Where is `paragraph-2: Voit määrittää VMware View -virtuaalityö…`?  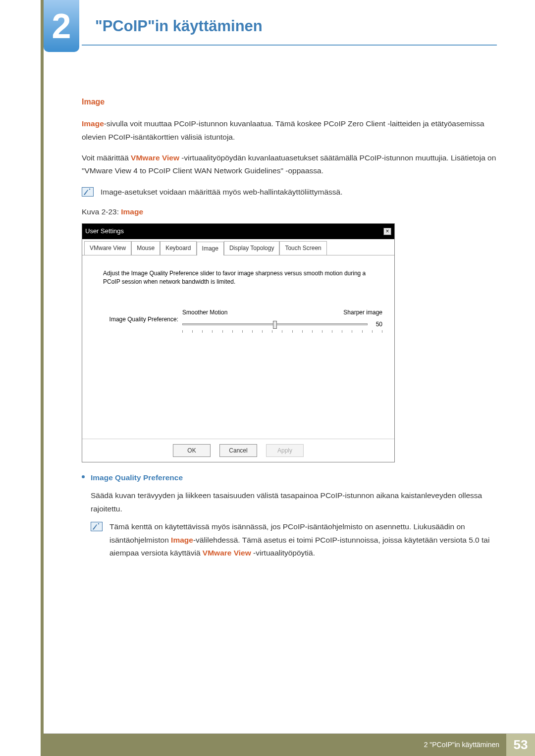 paragraph-2: Voit määrittää VMware View -virtuaalityö… is located at coordinates (289, 164).